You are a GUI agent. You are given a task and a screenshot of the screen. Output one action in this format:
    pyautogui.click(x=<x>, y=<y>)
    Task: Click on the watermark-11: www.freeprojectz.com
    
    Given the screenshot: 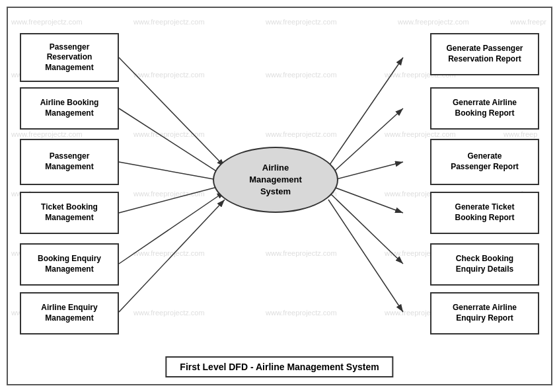 What is the action you would take?
    pyautogui.click(x=169, y=134)
    